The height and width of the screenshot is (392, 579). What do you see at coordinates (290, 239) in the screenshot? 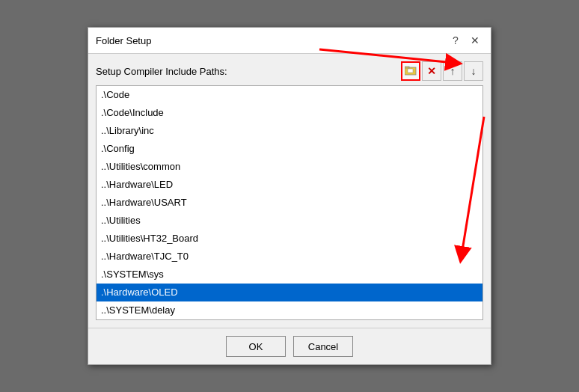
I see `list-item: ..\Utilities\HT32_Board` at bounding box center [290, 239].